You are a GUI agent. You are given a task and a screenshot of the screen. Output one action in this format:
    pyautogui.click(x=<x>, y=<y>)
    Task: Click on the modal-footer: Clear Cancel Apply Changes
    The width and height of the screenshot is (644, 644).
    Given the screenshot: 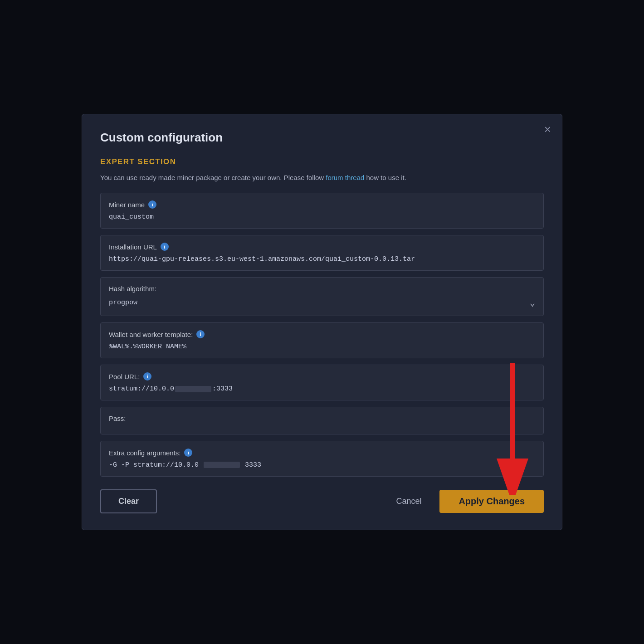 What is the action you would take?
    pyautogui.click(x=322, y=502)
    